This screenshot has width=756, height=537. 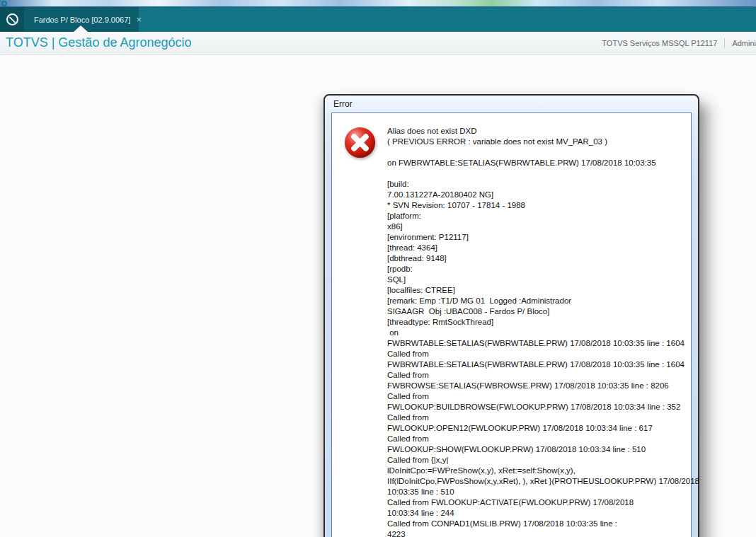 What do you see at coordinates (534, 142) in the screenshot?
I see `error-text-line: ( PREVIOUS ERROR : variable does not exi…` at bounding box center [534, 142].